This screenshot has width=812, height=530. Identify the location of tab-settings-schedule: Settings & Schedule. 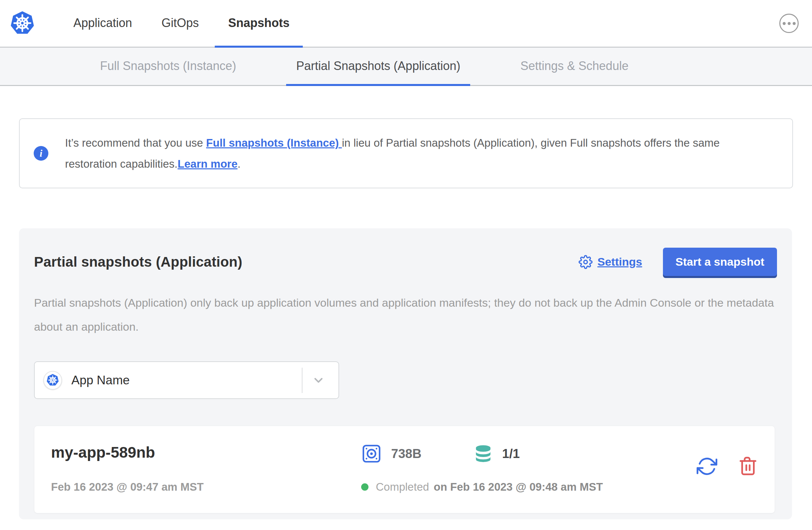
(574, 67).